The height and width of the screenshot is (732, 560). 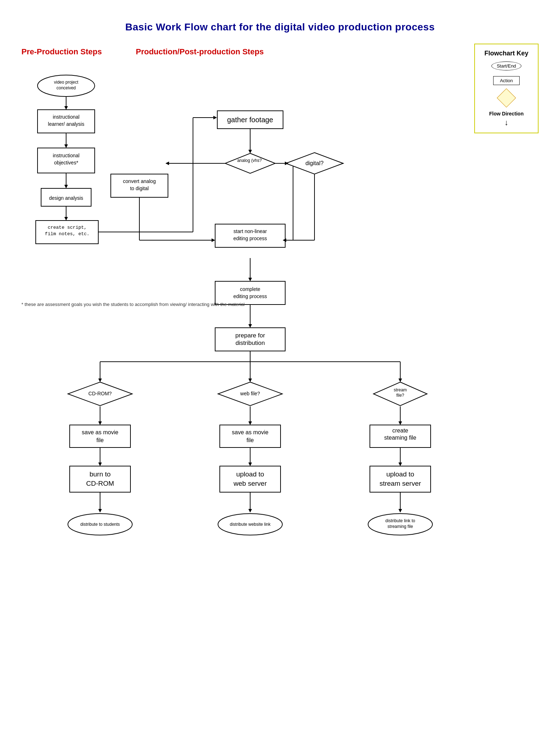 I want to click on node-distribute-website: distribute website link, so click(x=250, y=524).